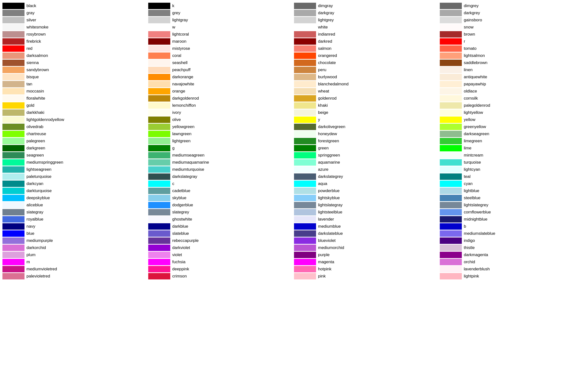 Image resolution: width=588 pixels, height=368 pixels. What do you see at coordinates (328, 134) in the screenshot?
I see `color-label: honeydew` at bounding box center [328, 134].